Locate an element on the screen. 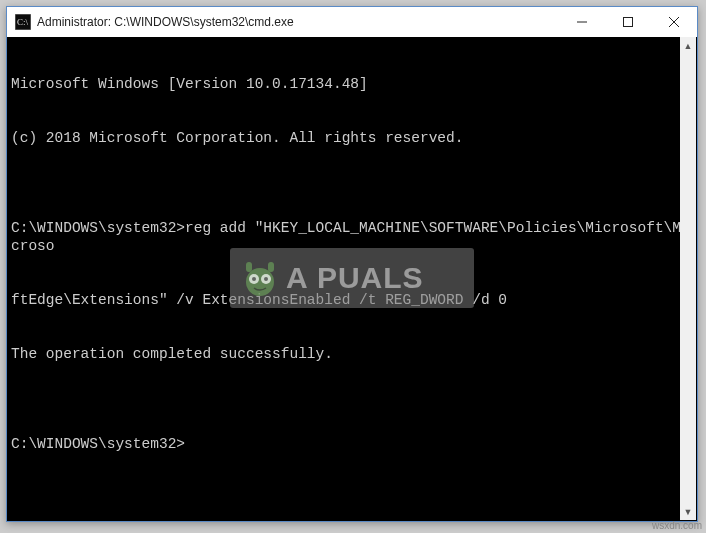 This screenshot has width=706, height=533. console-line: C:\WINDOWS\system32> is located at coordinates (352, 444).